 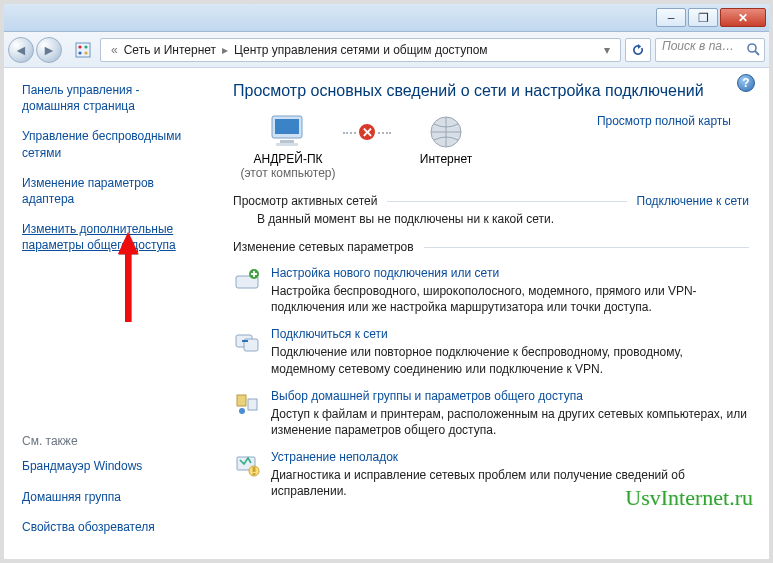 I want to click on seealso-heading: См. также, so click(x=106, y=441).